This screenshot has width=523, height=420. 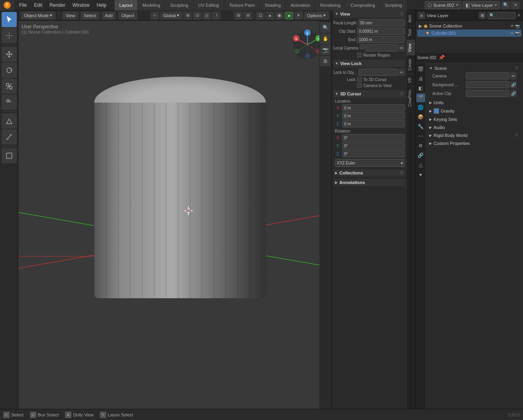 What do you see at coordinates (382, 23) in the screenshot?
I see `focal-length-value: 50 mm` at bounding box center [382, 23].